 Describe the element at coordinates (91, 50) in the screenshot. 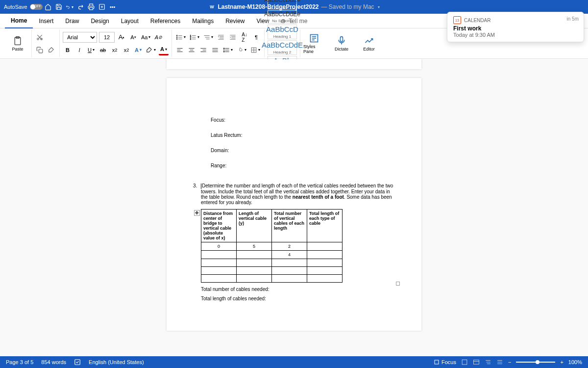

I see `underline-button: U▾` at that location.